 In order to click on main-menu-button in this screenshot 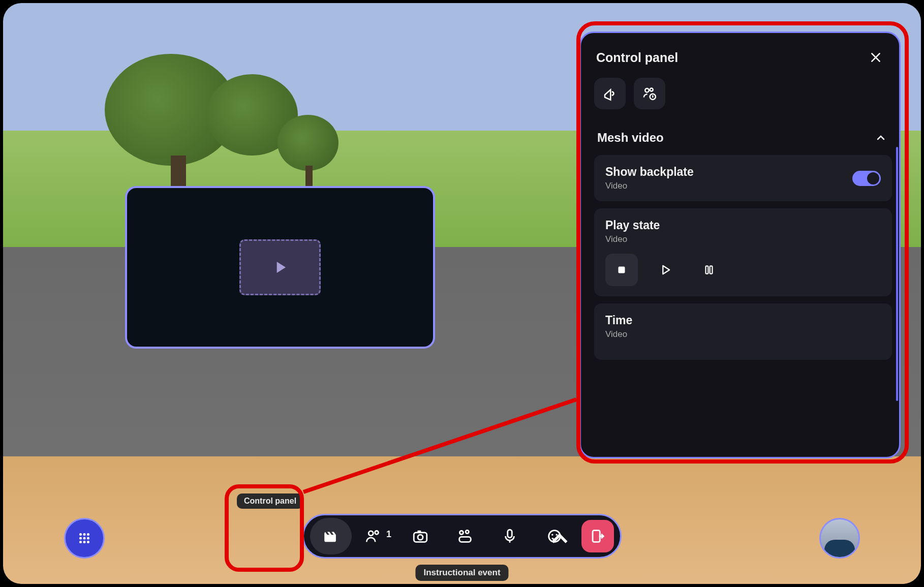, I will do `click(84, 538)`.